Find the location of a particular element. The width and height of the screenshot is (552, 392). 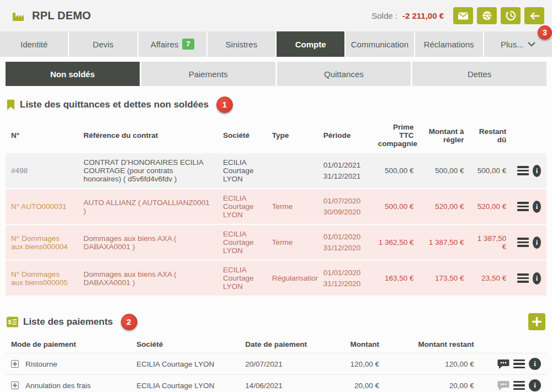

subtab-label: Paiements is located at coordinates (209, 74).